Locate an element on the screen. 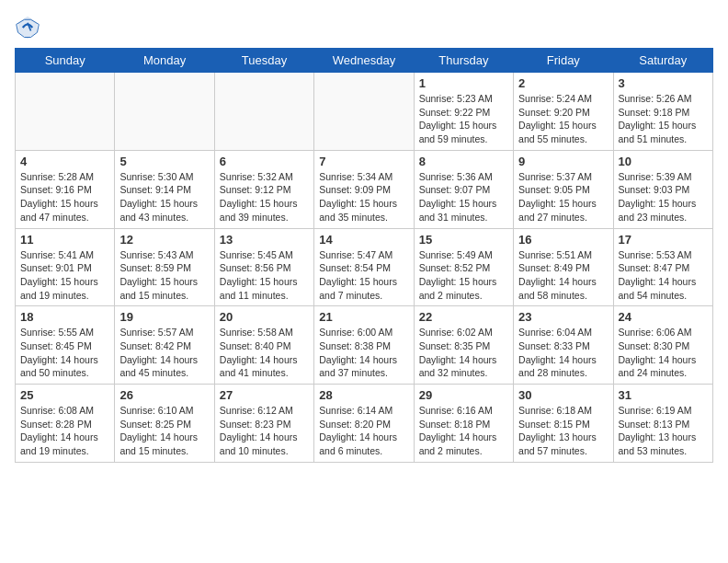  calendar-cell: 23Sunrise: 6:04 AMSunset: 8:33 PMDayligh… is located at coordinates (563, 346).